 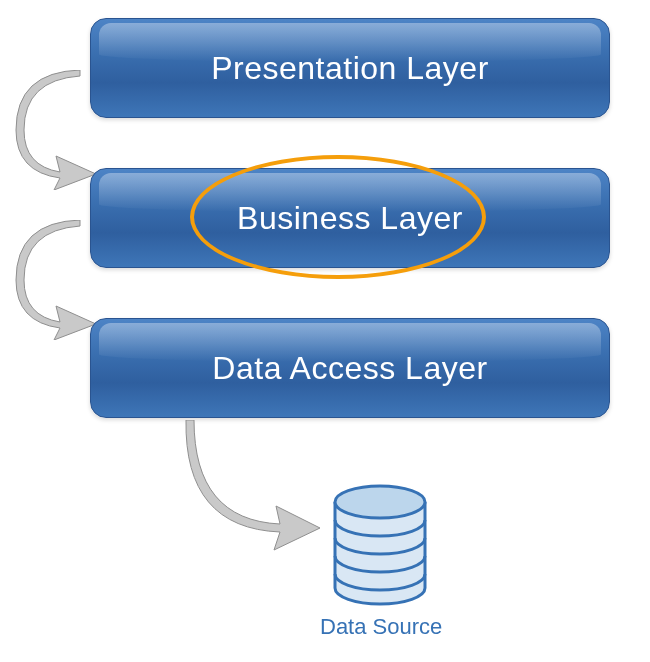 I want to click on presentation-layer-box: Presentation Layer, so click(x=350, y=68).